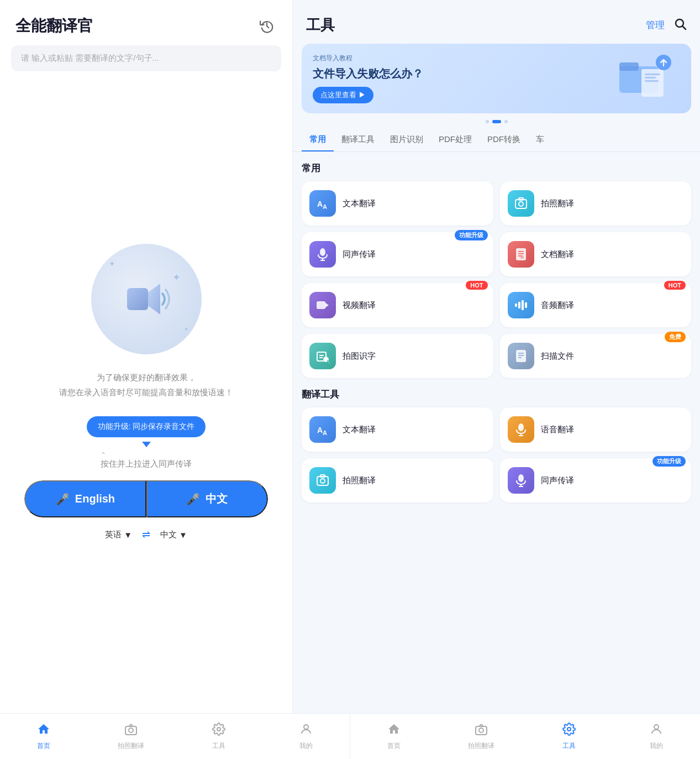 This screenshot has width=700, height=759. What do you see at coordinates (655, 25) in the screenshot?
I see `manage-button: 管理` at bounding box center [655, 25].